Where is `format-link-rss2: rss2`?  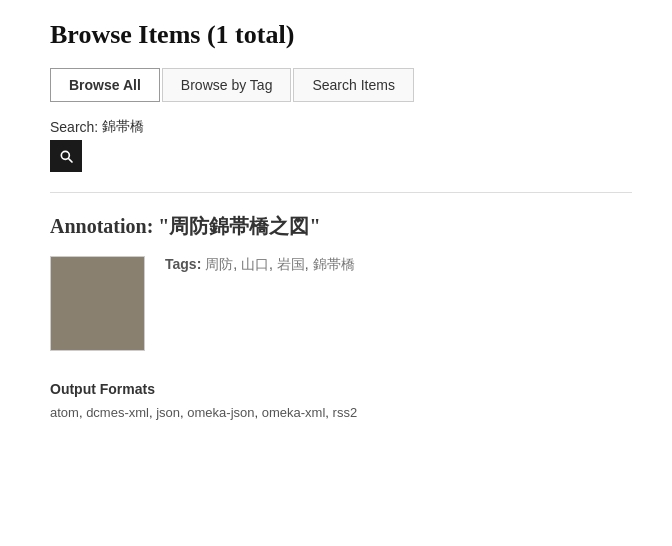 format-link-rss2: rss2 is located at coordinates (346, 412).